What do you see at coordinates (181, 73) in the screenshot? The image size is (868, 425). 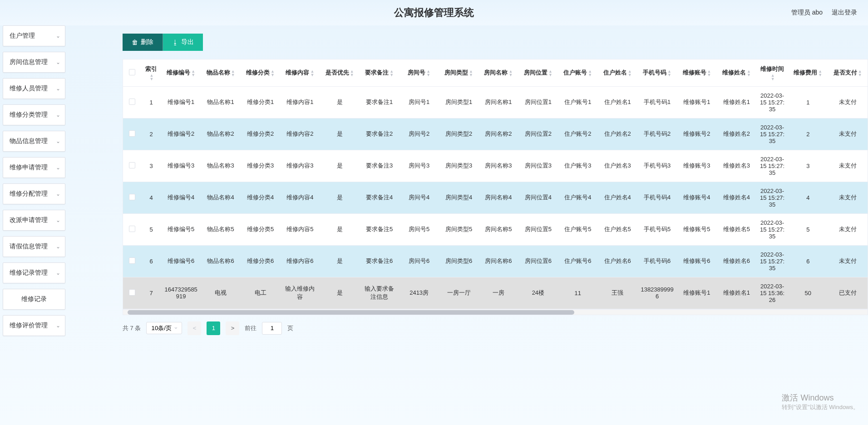 I see `column-header: 维修编号▲▼` at bounding box center [181, 73].